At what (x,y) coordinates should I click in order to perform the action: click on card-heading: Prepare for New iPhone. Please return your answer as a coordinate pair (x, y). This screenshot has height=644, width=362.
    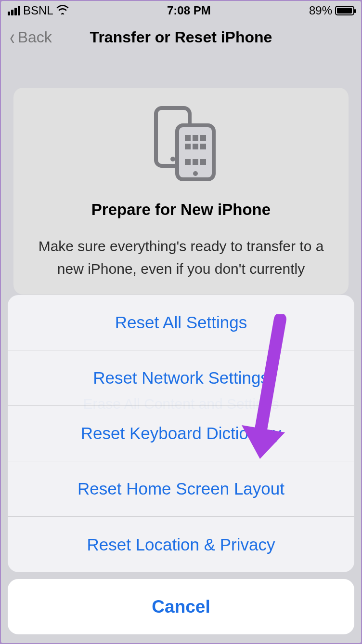
    Looking at the image, I should click on (181, 210).